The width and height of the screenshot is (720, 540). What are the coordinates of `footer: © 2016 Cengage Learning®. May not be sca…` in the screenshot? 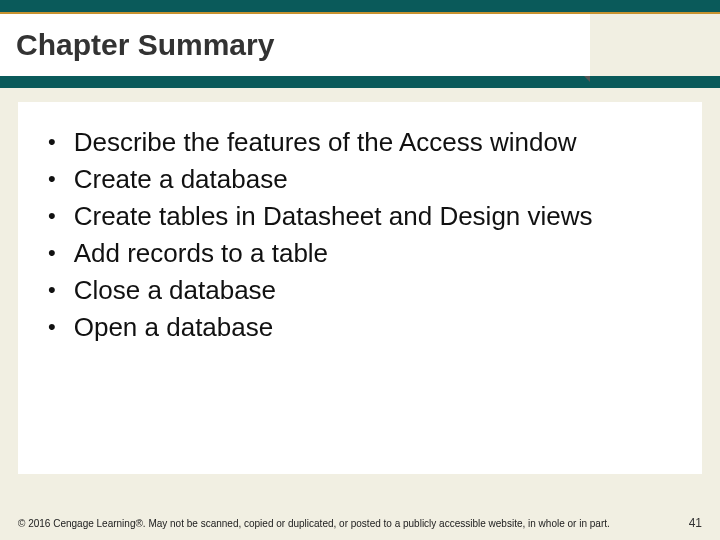 It's located at (360, 523).